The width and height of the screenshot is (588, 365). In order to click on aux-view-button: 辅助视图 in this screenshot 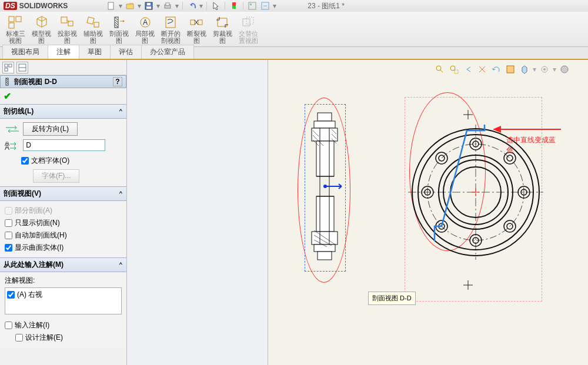, I will do `click(93, 29)`.